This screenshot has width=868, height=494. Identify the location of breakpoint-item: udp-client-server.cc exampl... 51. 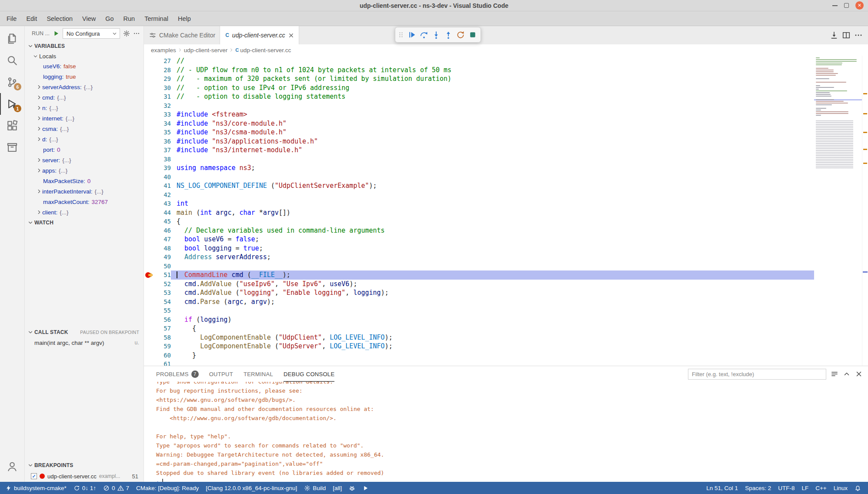
(84, 476).